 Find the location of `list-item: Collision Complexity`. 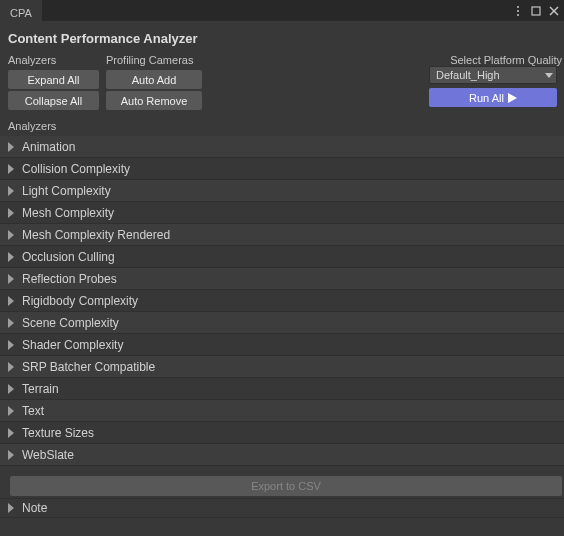

list-item: Collision Complexity is located at coordinates (282, 169).